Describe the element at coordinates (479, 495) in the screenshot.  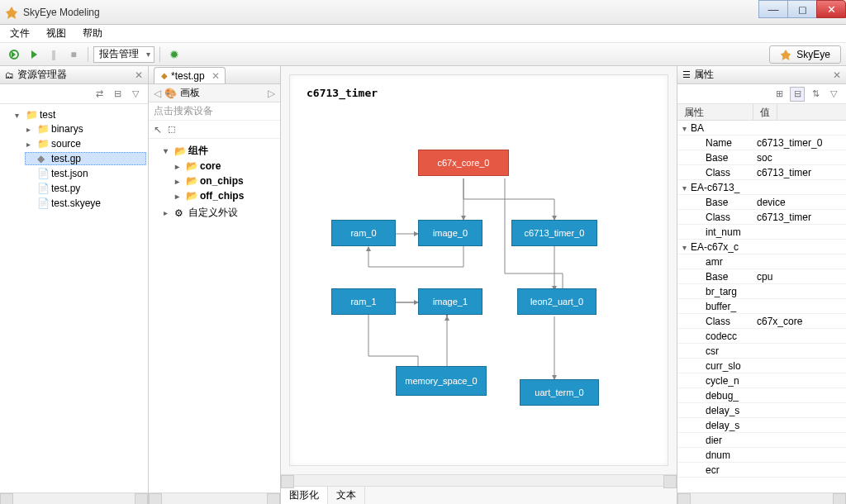
I see `canvas-footer-tabs: 图形化 文本` at that location.